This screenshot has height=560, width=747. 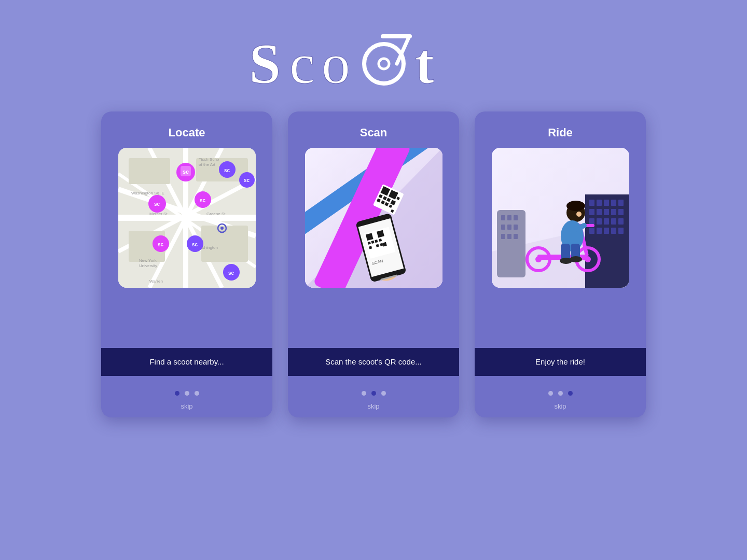 I want to click on locate-caption-box: Find a scoot nearby..., so click(x=187, y=362).